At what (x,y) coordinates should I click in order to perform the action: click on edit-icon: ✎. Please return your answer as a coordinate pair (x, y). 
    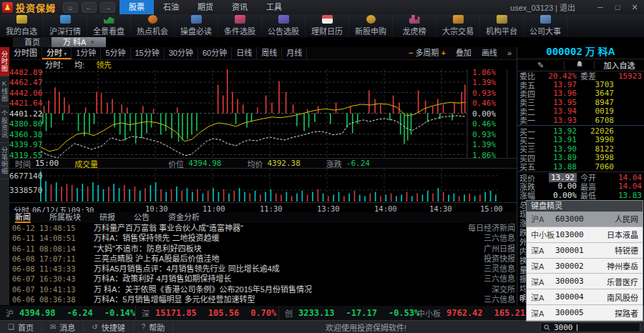
    Looking at the image, I should click on (541, 66).